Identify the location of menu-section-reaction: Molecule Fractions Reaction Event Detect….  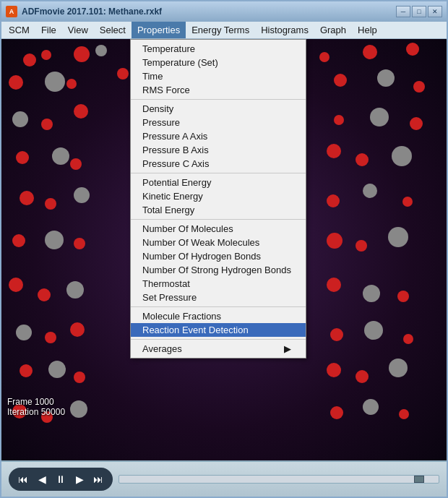
(218, 324).